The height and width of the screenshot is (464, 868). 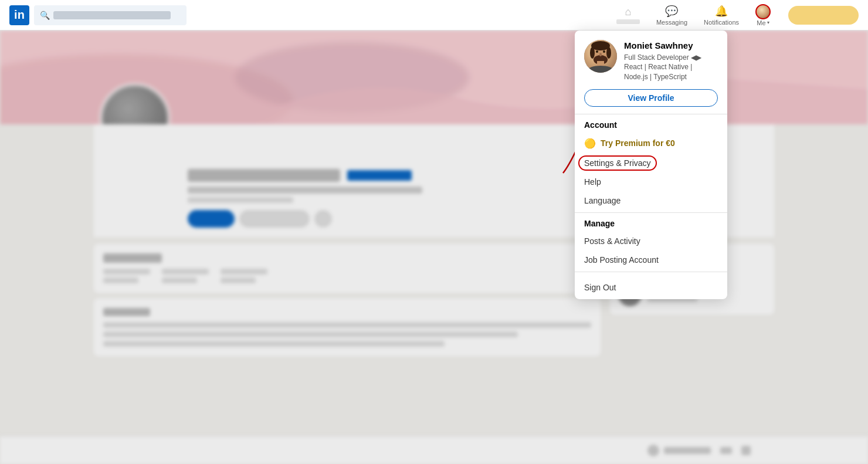 What do you see at coordinates (823, 15) in the screenshot?
I see `premium-nav-button` at bounding box center [823, 15].